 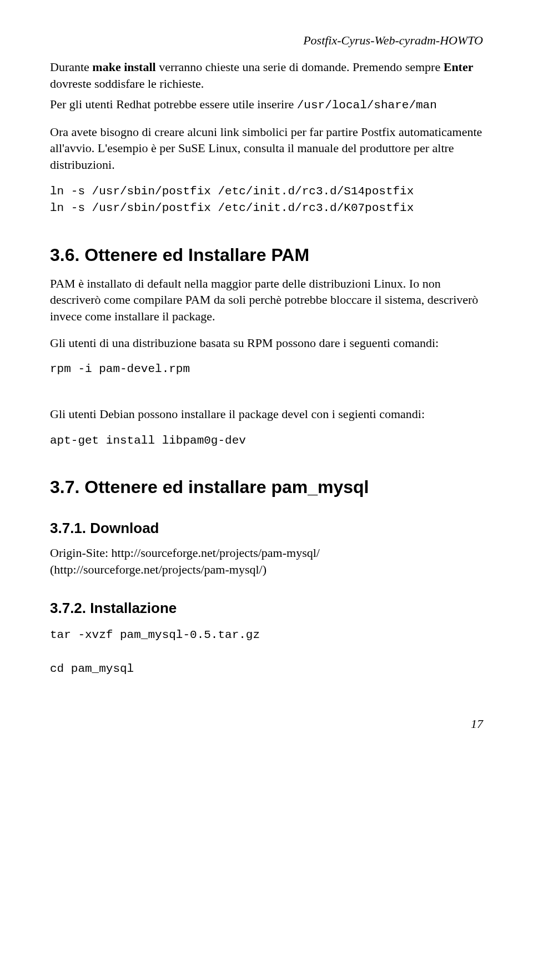 What do you see at coordinates (124, 67) in the screenshot?
I see `make-install-bold: make install` at bounding box center [124, 67].